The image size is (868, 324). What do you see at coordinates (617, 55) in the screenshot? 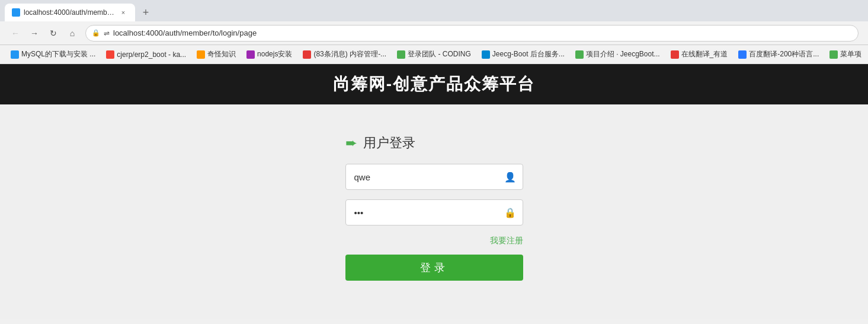
I see `bookmark-project: 项目介绍 · JeecgBoot...` at bounding box center [617, 55].